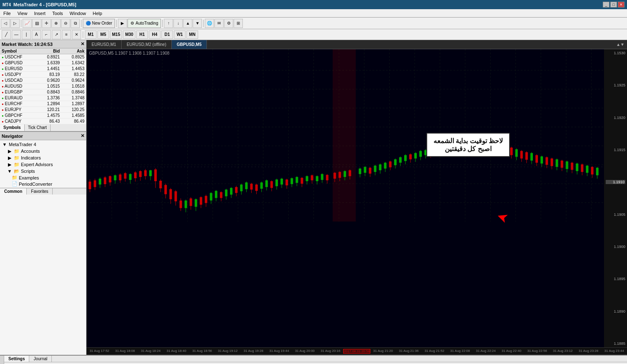 This screenshot has height=364, width=627. What do you see at coordinates (178, 23) in the screenshot?
I see `tb-dn-arrow: ↓` at bounding box center [178, 23].